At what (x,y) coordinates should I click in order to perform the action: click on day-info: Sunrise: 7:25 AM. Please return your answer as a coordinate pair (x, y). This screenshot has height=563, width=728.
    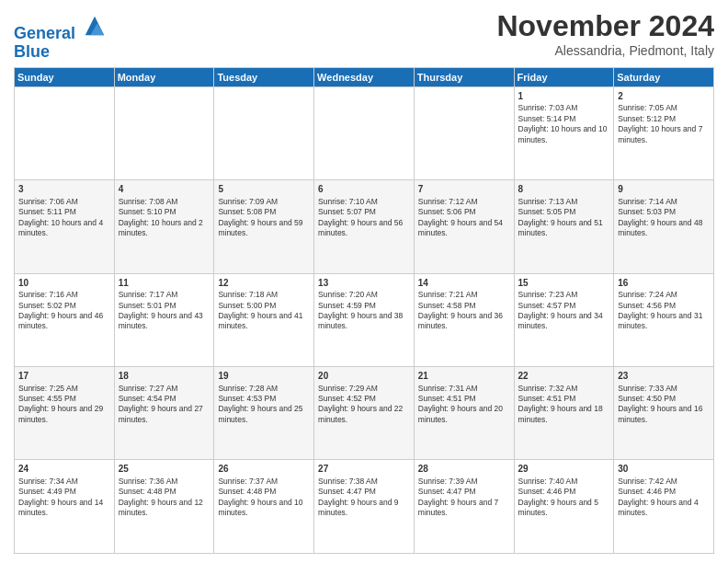
    Looking at the image, I should click on (64, 388).